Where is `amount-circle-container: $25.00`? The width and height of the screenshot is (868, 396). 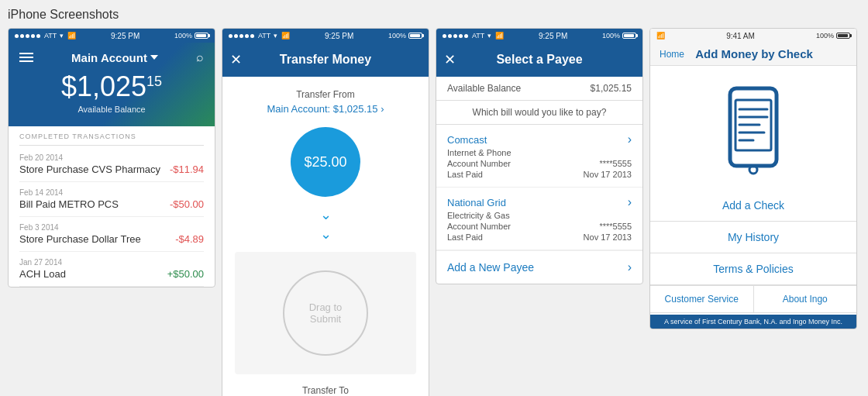
amount-circle-container: $25.00 is located at coordinates (326, 162).